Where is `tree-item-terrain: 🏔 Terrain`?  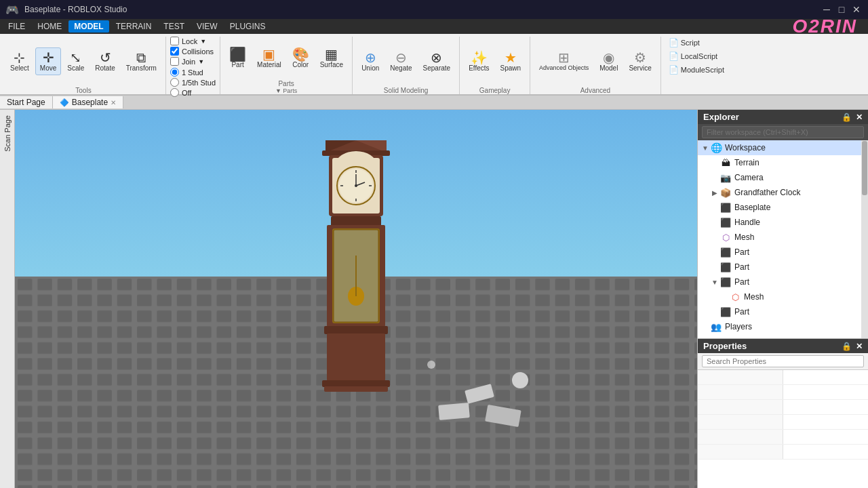
tree-item-terrain: 🏔 Terrain is located at coordinates (783, 163).